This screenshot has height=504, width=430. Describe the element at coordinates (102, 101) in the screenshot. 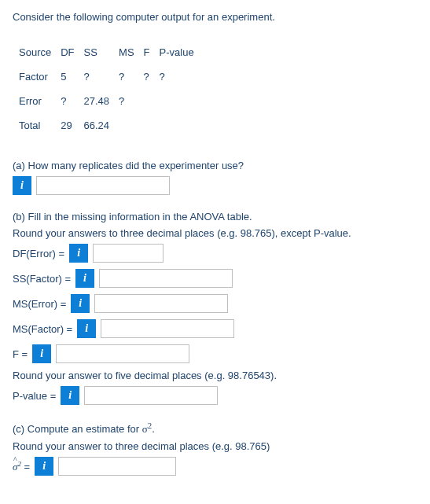

I see `cell: 27.48` at that location.